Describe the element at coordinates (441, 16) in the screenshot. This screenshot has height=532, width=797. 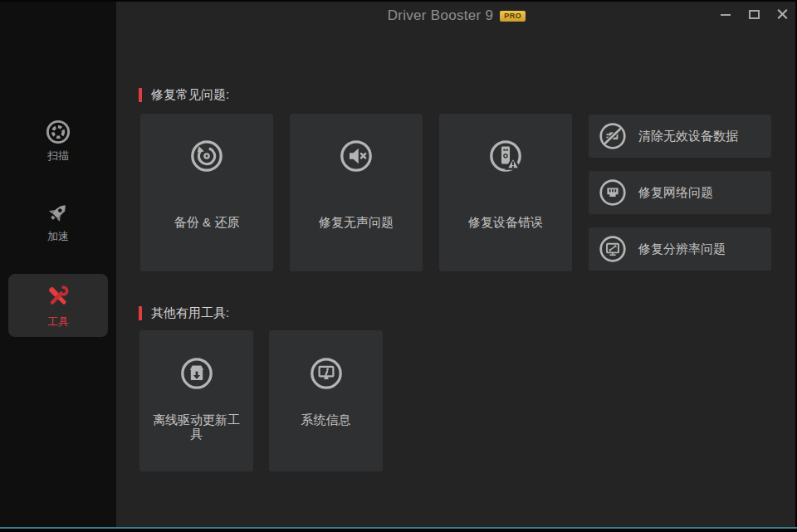
I see `app-title: Driver Booster 9` at that location.